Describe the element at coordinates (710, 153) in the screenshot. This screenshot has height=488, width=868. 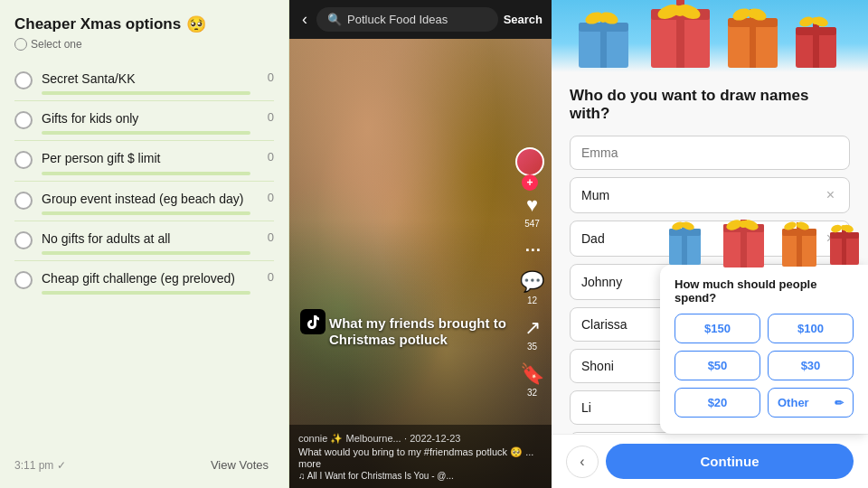
I see `new-name-input` at that location.